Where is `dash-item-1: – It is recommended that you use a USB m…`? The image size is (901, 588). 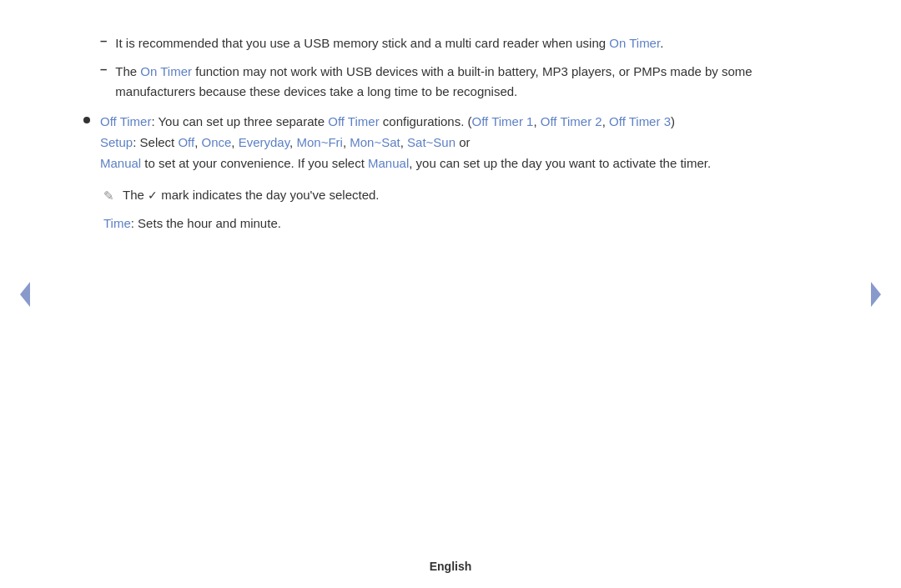 dash-item-1: – It is recommended that you use a USB m… is located at coordinates (450, 43).